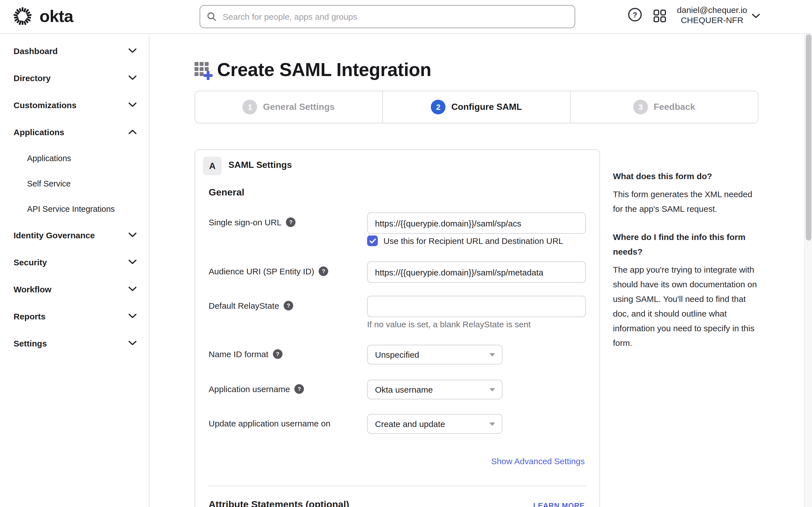 The height and width of the screenshot is (507, 812). Describe the element at coordinates (74, 51) in the screenshot. I see `sidebar-item-dashboard: Dashboard` at that location.